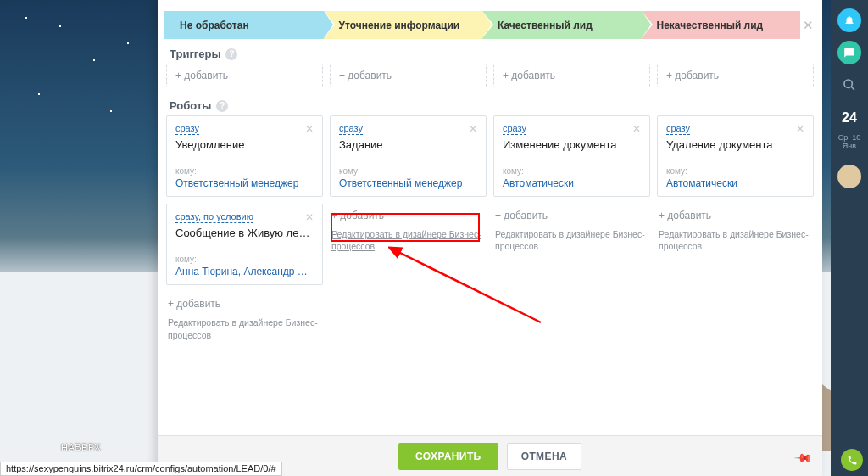 This screenshot has width=868, height=476. I want to click on stage-low-quality: Некачественный лид, so click(721, 25).